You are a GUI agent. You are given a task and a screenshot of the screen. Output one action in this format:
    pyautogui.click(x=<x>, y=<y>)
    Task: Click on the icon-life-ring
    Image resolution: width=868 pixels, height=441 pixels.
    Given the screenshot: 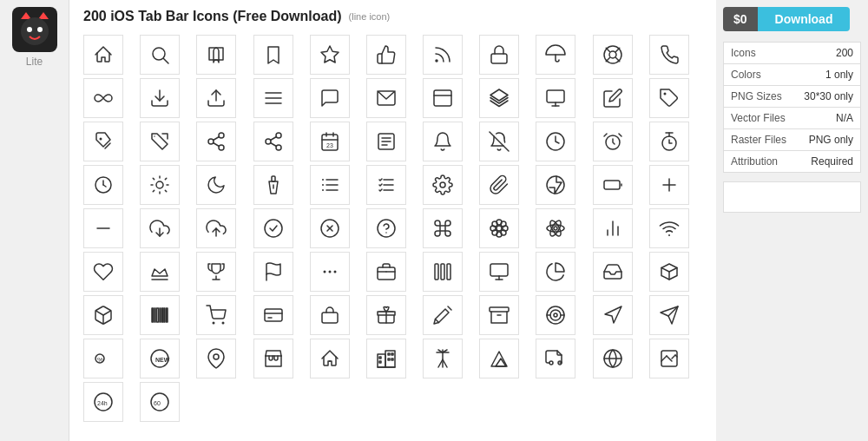 What is the action you would take?
    pyautogui.click(x=613, y=55)
    